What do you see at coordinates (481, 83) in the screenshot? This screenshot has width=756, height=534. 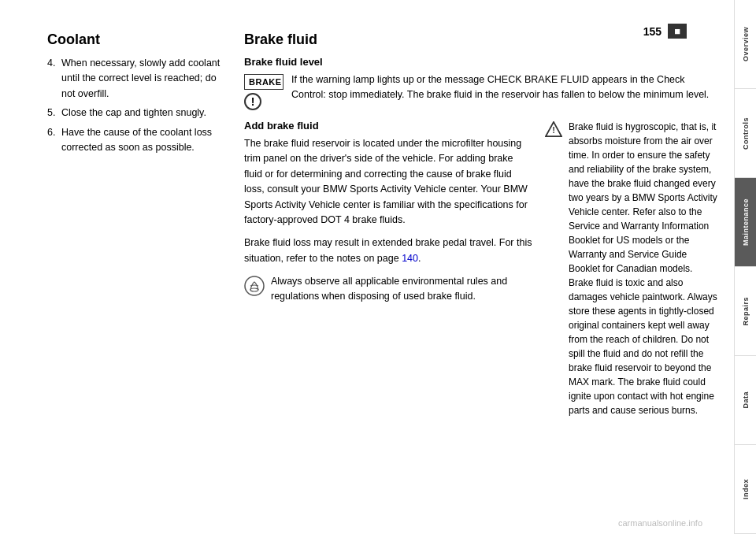 I see `brake-fluid-level: Brake fluid level BRAKE ! If the warning…` at bounding box center [481, 83].